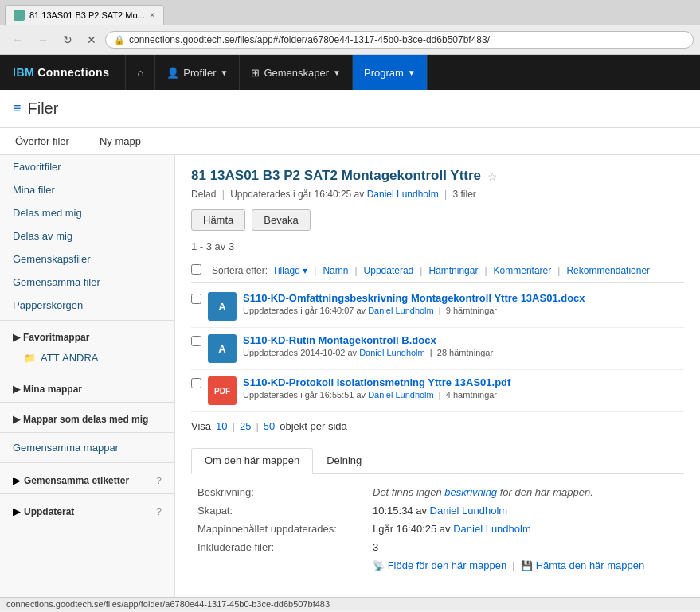  Describe the element at coordinates (245, 427) in the screenshot. I see `pagination-25: 25` at that location.